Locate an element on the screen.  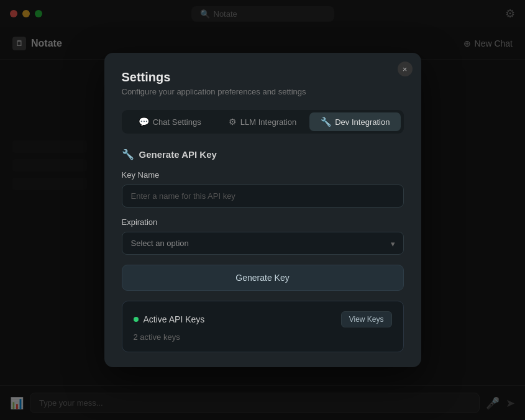
api-keys-title-row: Active API Keys is located at coordinates (169, 319).